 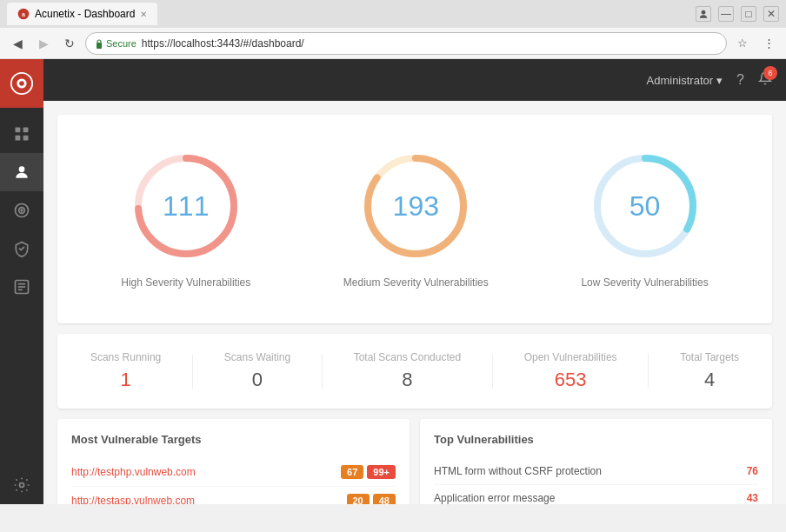 What do you see at coordinates (352, 472) in the screenshot?
I see `badge-high-1: 67` at bounding box center [352, 472].